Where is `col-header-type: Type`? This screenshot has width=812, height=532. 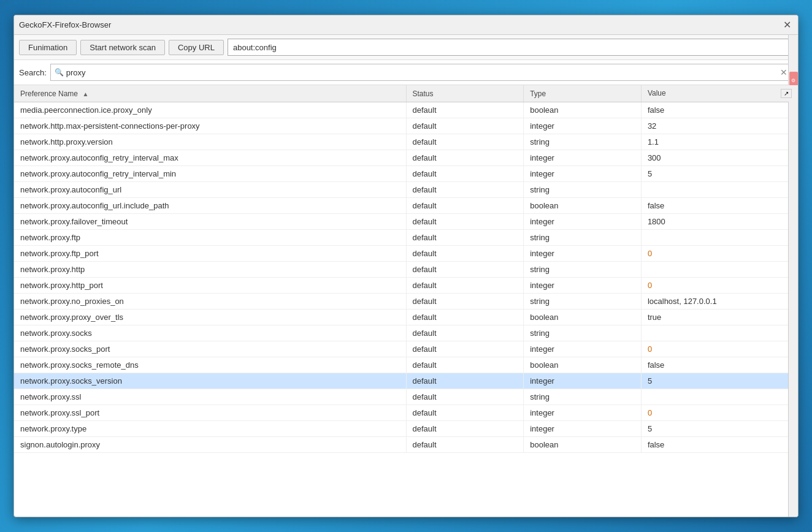
col-header-type: Type is located at coordinates (583, 94).